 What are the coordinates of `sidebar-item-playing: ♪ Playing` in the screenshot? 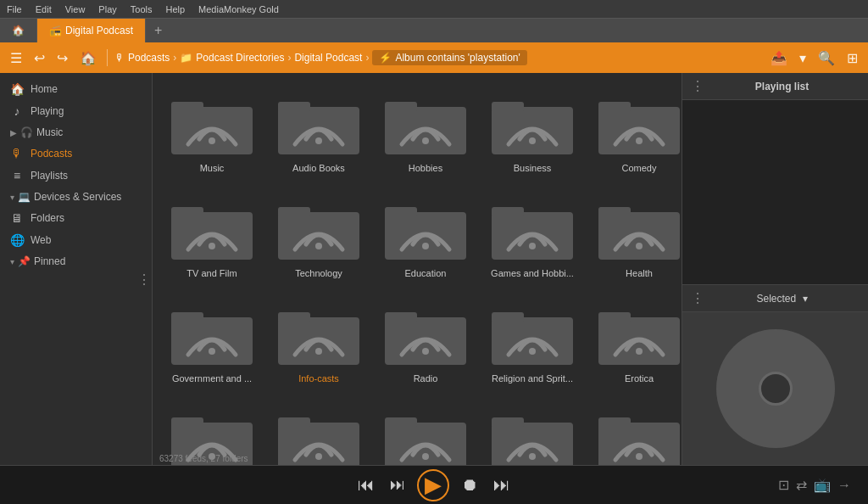 It's located at (76, 111).